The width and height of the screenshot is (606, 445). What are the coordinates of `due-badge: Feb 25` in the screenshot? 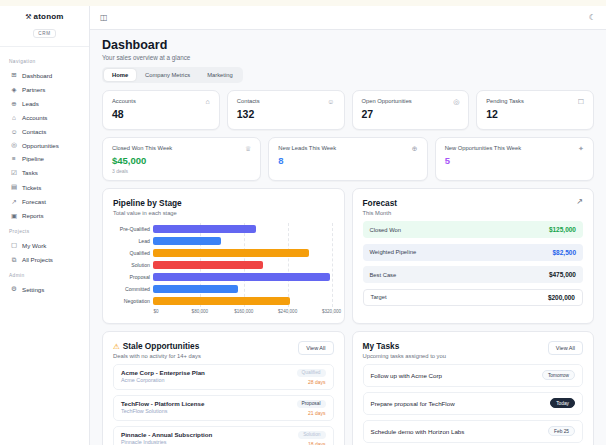 It's located at (562, 431).